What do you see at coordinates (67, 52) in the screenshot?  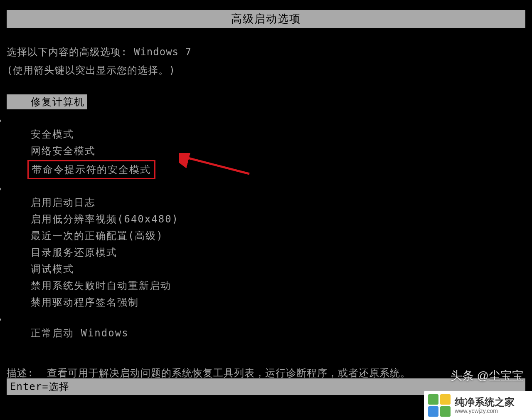 I see `instruction-prefix: 选择以下内容的高级选项:` at bounding box center [67, 52].